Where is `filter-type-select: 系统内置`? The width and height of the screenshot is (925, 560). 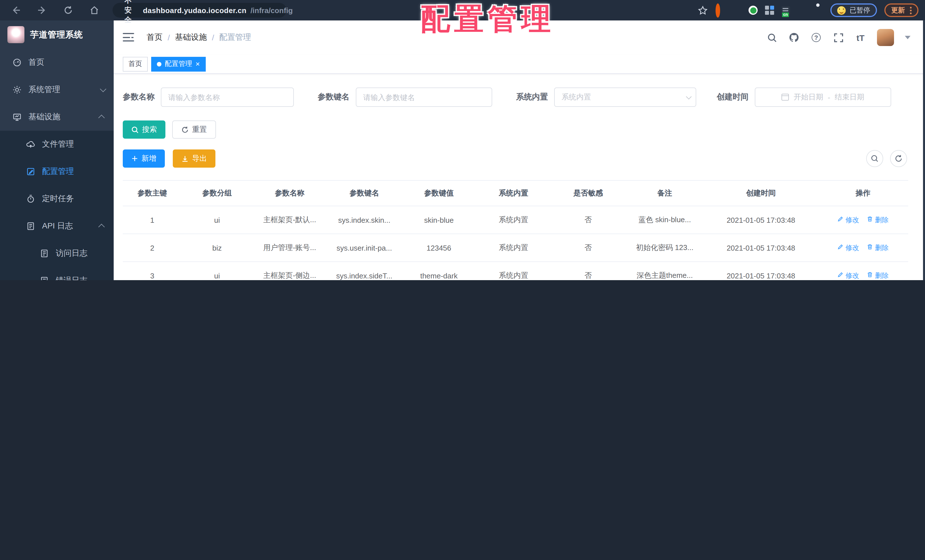 filter-type-select: 系统内置 is located at coordinates (625, 97).